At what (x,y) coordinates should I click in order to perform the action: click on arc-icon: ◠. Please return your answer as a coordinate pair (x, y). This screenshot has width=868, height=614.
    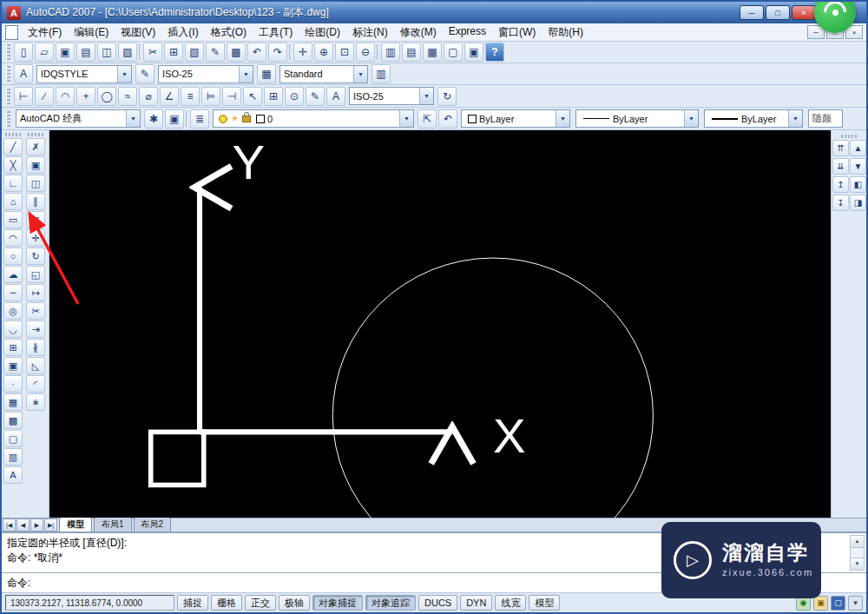
    Looking at the image, I should click on (13, 238).